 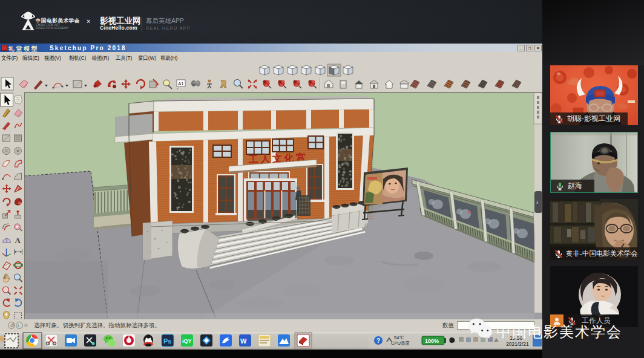 I want to click on svg-text: 2021/2/21, so click(x=518, y=344).